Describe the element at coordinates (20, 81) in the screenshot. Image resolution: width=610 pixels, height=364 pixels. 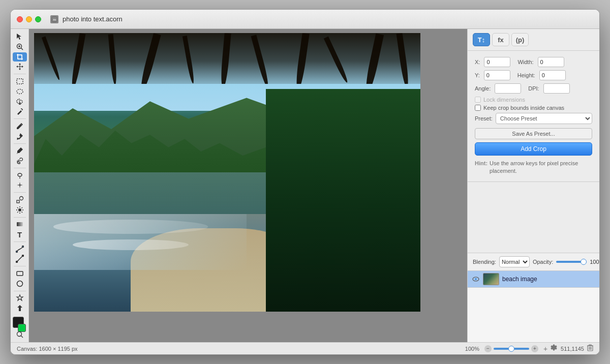
I see `tool-rect-select` at that location.